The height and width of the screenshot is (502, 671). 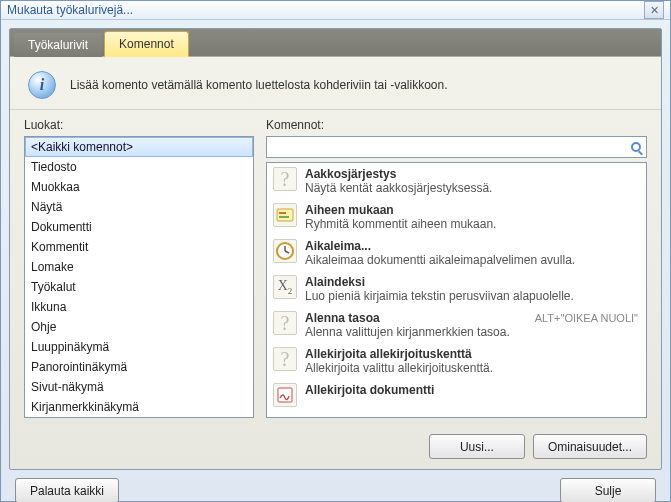 I want to click on search-icon, so click(x=636, y=147).